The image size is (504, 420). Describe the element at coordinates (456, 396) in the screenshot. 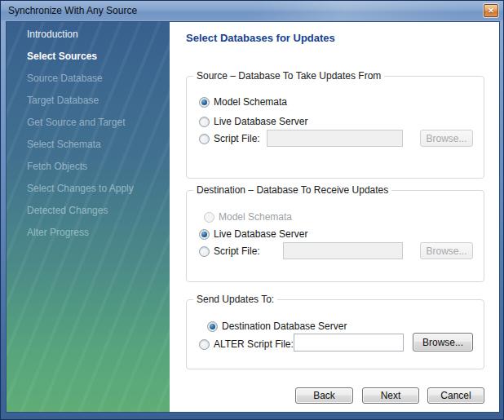

I see `cancel-button: Cancel` at that location.